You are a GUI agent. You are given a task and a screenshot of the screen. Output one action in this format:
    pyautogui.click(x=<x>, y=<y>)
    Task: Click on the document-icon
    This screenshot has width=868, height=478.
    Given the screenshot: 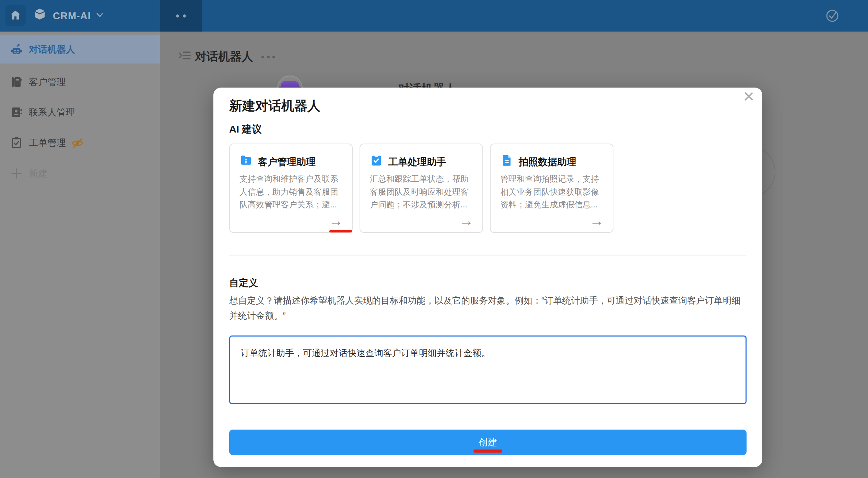 What is the action you would take?
    pyautogui.click(x=507, y=160)
    